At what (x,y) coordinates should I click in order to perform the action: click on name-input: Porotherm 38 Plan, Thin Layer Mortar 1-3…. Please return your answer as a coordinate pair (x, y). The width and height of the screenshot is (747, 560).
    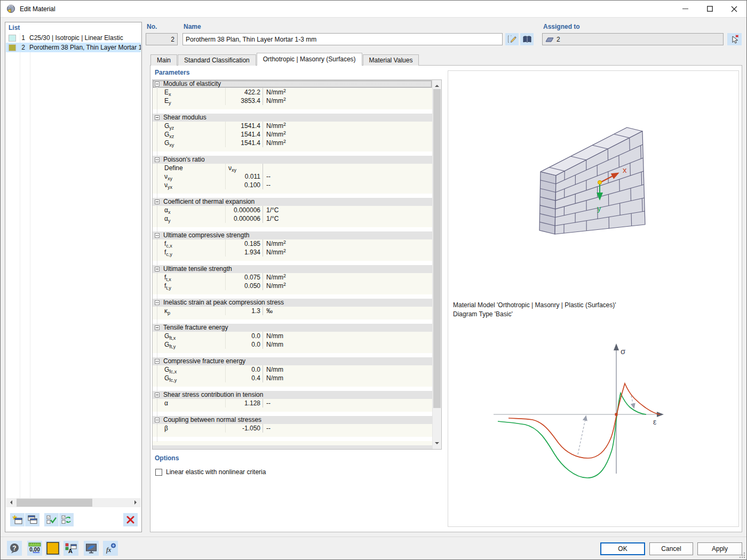
    Looking at the image, I should click on (343, 39).